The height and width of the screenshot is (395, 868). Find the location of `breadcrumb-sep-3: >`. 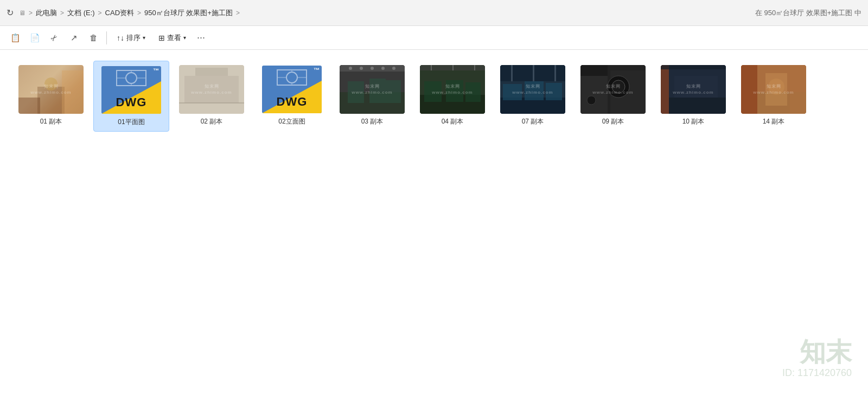

breadcrumb-sep-3: > is located at coordinates (139, 13).